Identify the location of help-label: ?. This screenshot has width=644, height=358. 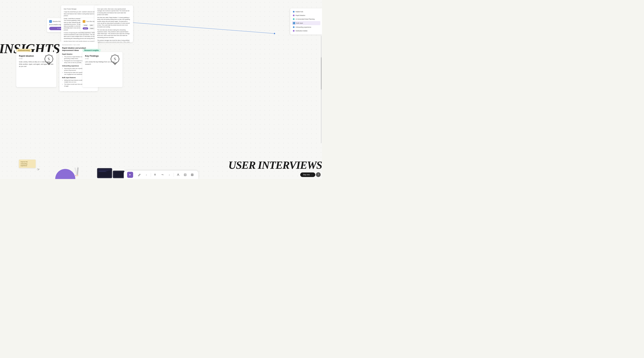
(318, 175).